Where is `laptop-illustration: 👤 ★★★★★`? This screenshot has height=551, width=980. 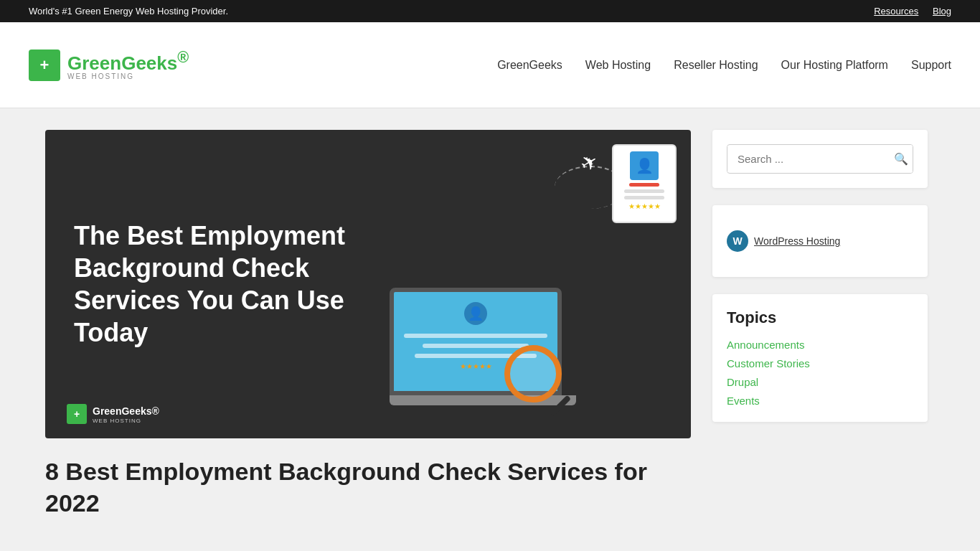
laptop-illustration: 👤 ★★★★★ is located at coordinates (483, 352).